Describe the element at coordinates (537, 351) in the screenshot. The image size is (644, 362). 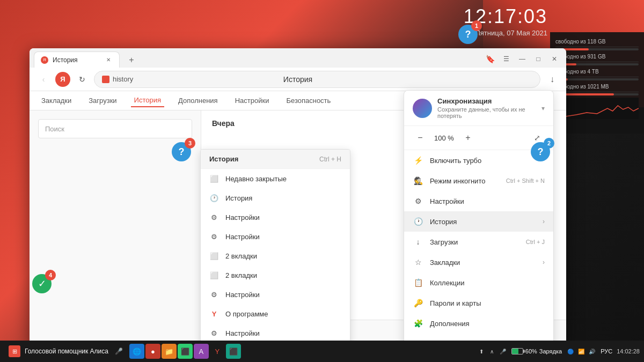
I see `battery-indicator: 60% Зарядка` at that location.